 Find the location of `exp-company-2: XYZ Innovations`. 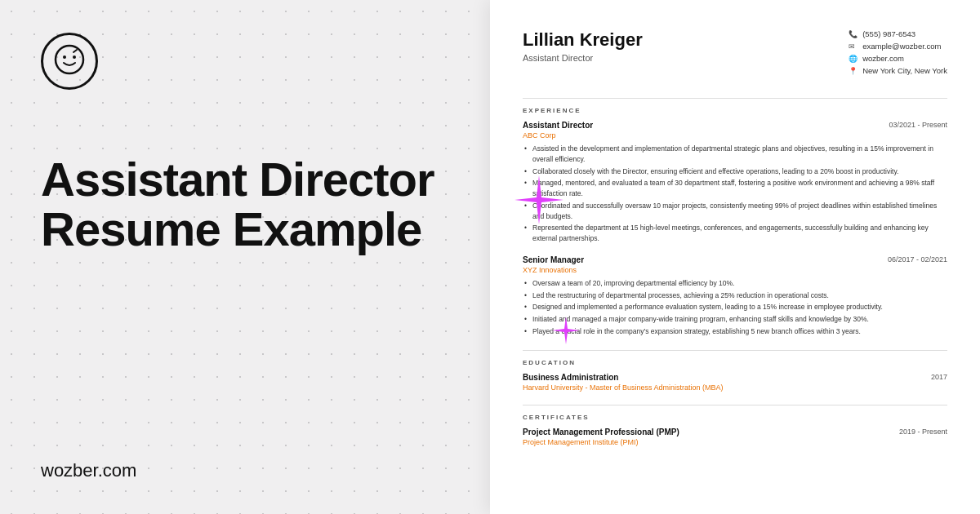

exp-company-2: XYZ Innovations is located at coordinates (735, 270).